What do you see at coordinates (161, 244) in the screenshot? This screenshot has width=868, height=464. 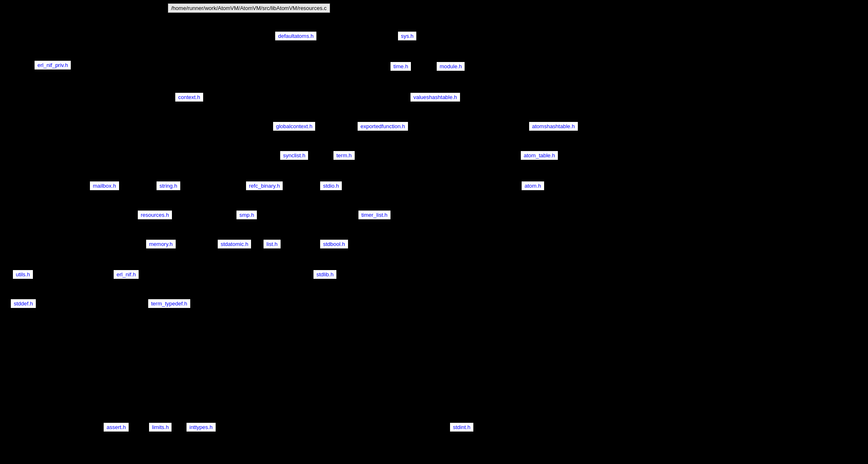 I see `node-memory: memory.h` at bounding box center [161, 244].